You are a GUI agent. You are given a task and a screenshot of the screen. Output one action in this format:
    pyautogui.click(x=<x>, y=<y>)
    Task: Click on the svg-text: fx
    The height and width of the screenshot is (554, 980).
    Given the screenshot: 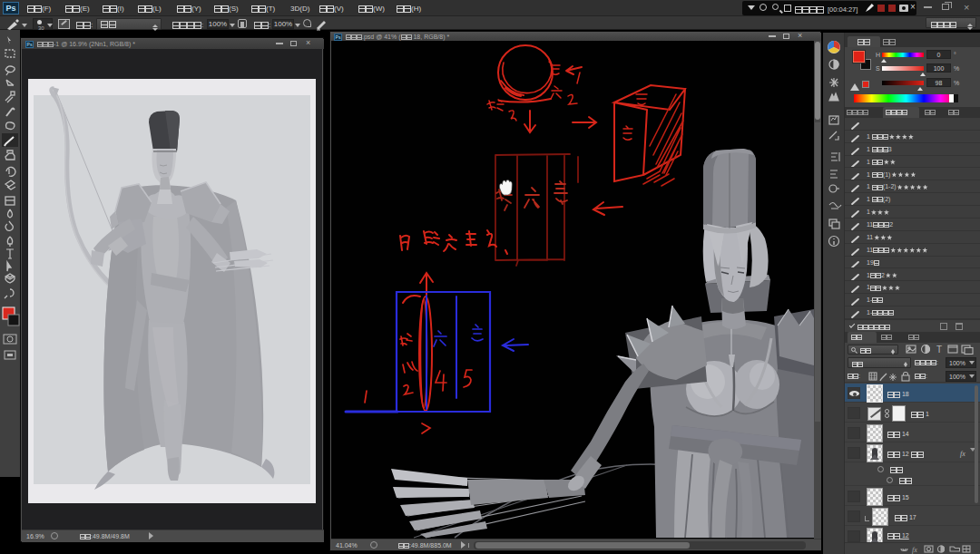 What is the action you would take?
    pyautogui.click(x=915, y=549)
    